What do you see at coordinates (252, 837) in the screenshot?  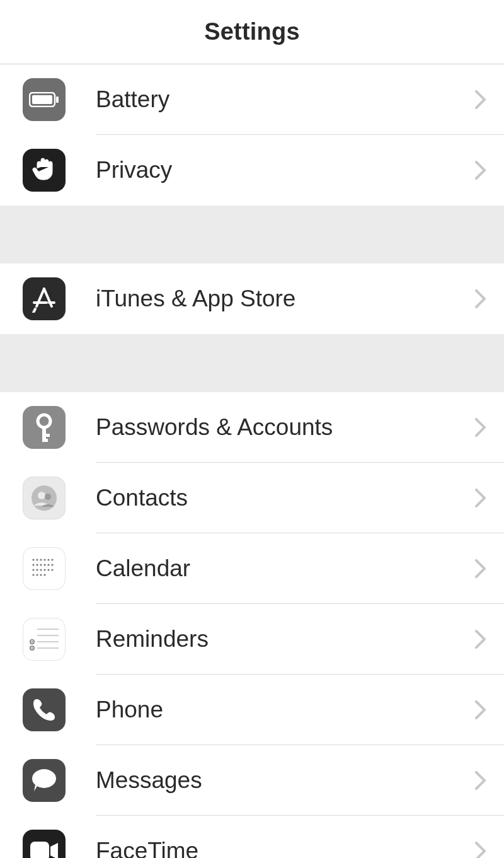 I see `settings-row-facetime: FaceTime` at bounding box center [252, 837].